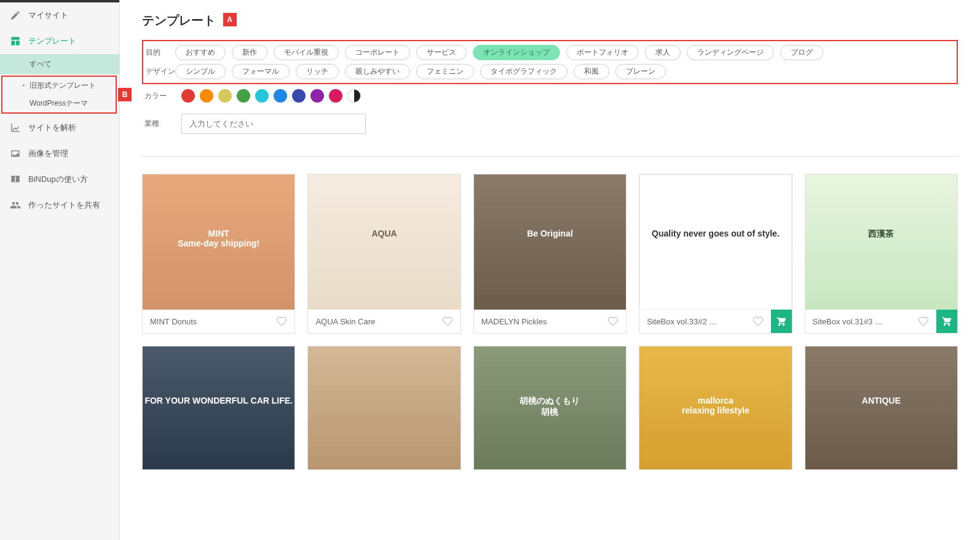  What do you see at coordinates (306, 53) in the screenshot?
I see `filter-pill-purpose: モバイル重視` at bounding box center [306, 53].